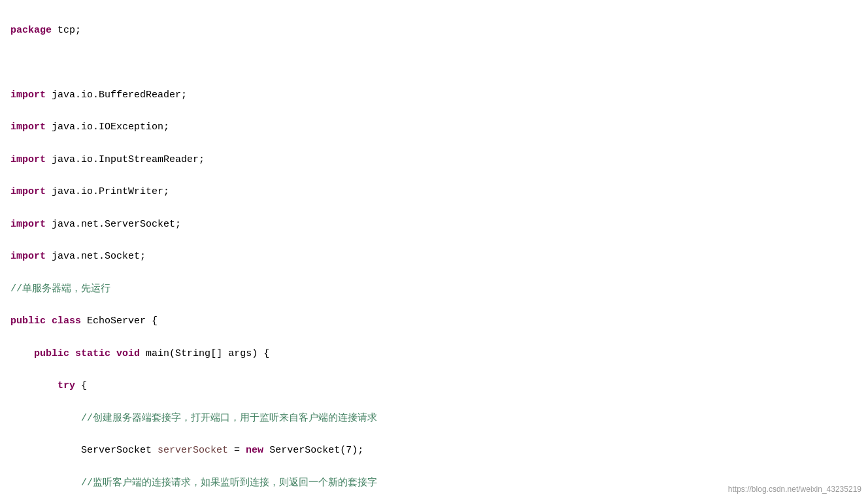 The height and width of the screenshot is (501, 868). I want to click on line-4: import java.io.IOException;, so click(434, 128).